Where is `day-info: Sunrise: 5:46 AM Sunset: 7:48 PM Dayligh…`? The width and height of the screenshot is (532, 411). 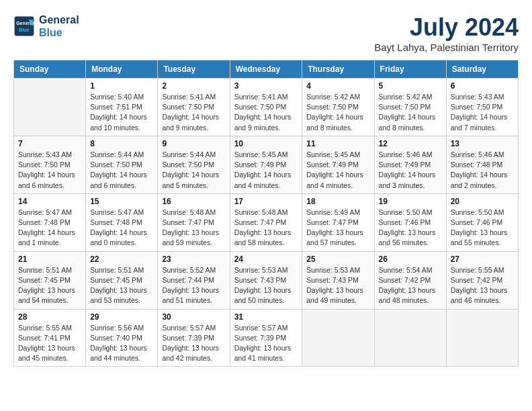
day-info: Sunrise: 5:46 AM Sunset: 7:48 PM Dayligh… is located at coordinates (482, 171).